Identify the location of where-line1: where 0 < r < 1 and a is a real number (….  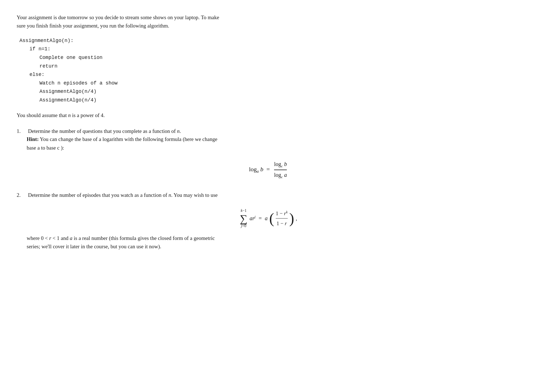
(121, 238).